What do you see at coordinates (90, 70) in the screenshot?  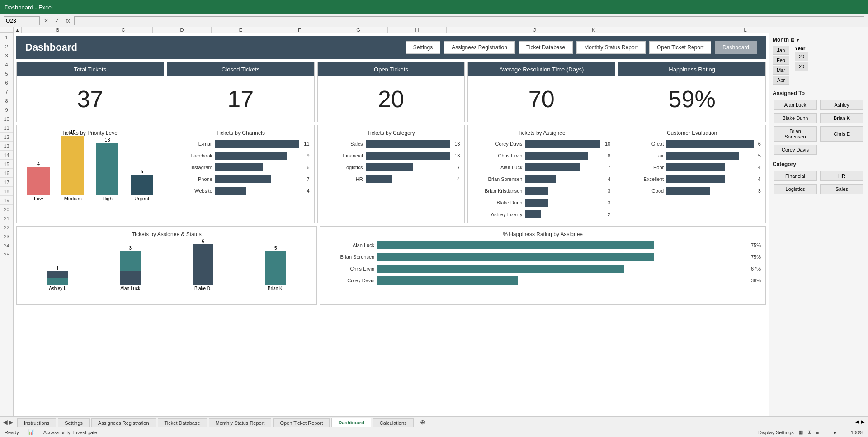 I see `stat-total-header: Total Tickets` at bounding box center [90, 70].